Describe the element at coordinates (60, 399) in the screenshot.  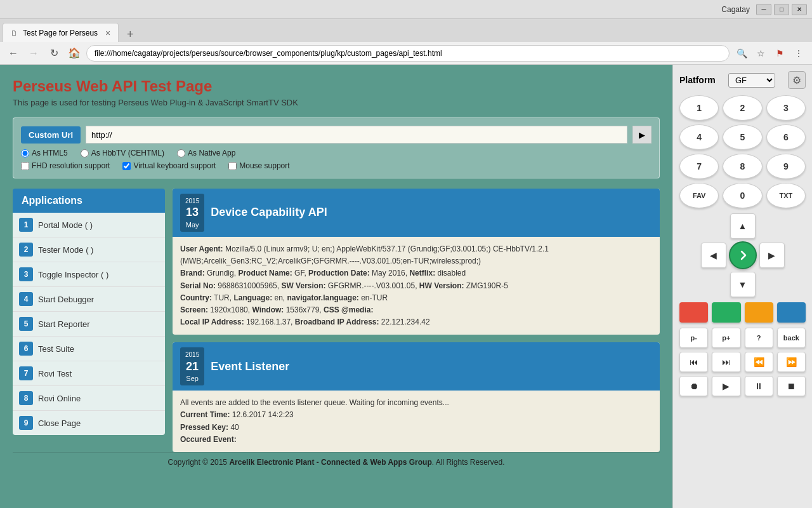
I see `app-label: Rovi Online` at that location.